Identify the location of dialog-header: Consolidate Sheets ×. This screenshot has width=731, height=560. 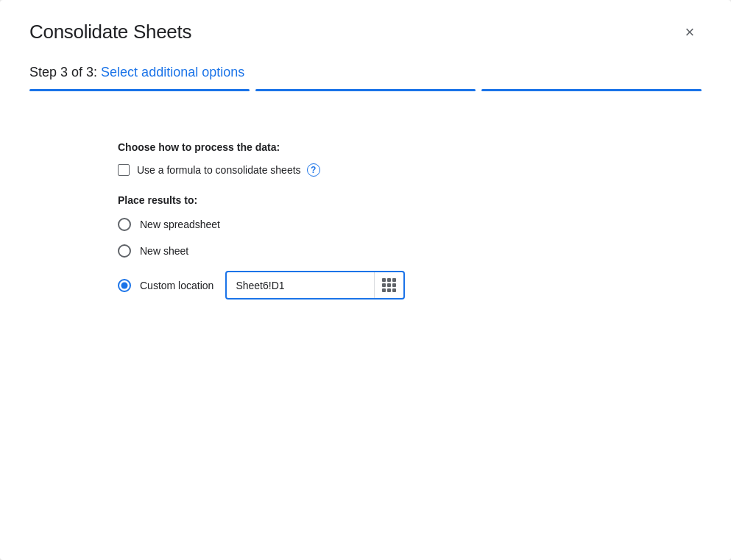
(365, 32).